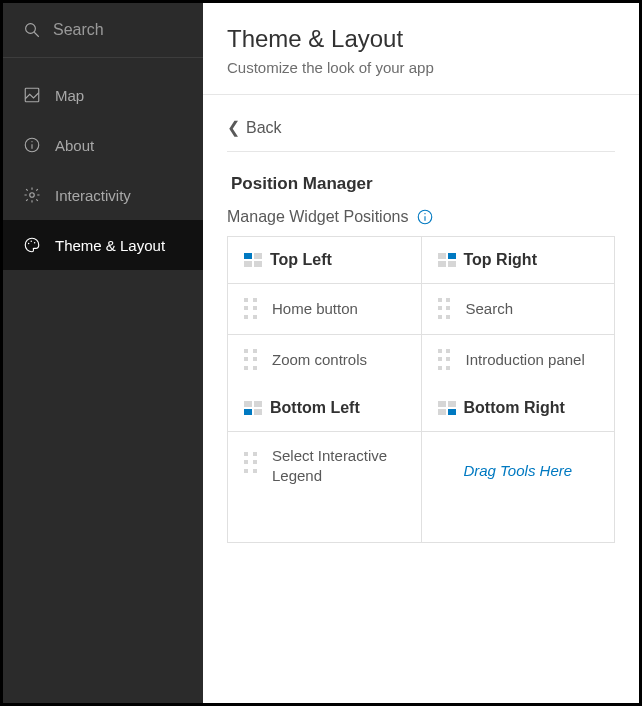  What do you see at coordinates (103, 30) in the screenshot?
I see `sidebar-search` at bounding box center [103, 30].